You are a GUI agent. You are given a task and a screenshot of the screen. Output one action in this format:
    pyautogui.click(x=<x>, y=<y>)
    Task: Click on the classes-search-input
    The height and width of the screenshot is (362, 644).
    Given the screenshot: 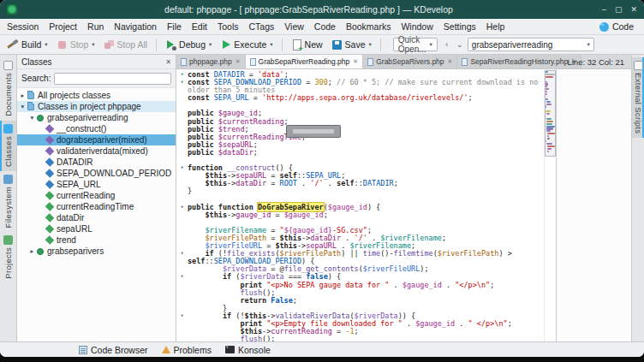 What is the action you would take?
    pyautogui.click(x=113, y=79)
    